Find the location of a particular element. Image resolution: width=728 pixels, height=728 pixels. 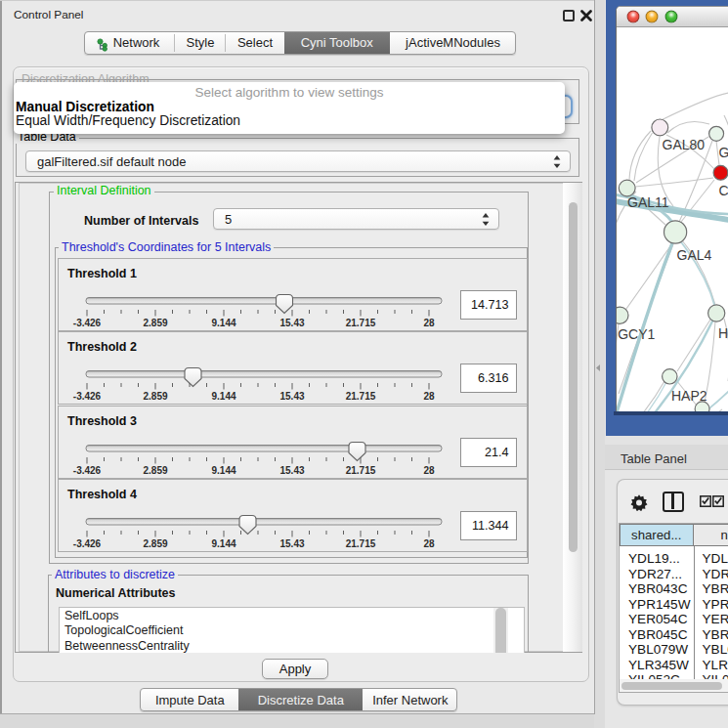

svg-text: GCY1 is located at coordinates (636, 334).